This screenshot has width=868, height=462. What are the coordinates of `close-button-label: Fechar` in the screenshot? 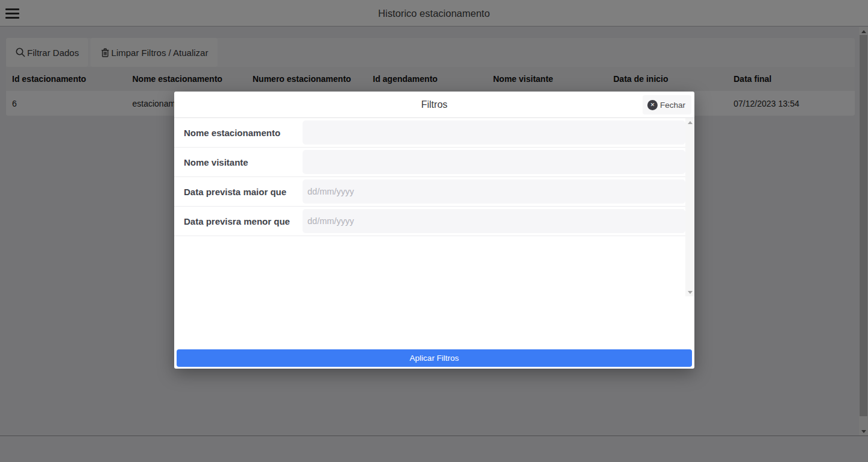 It's located at (673, 105).